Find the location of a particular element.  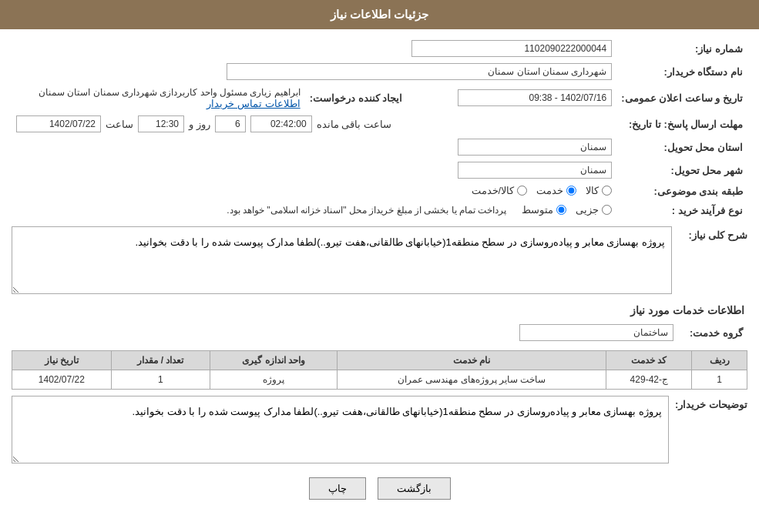

category-option-khedmat: خدمت is located at coordinates (556, 191).